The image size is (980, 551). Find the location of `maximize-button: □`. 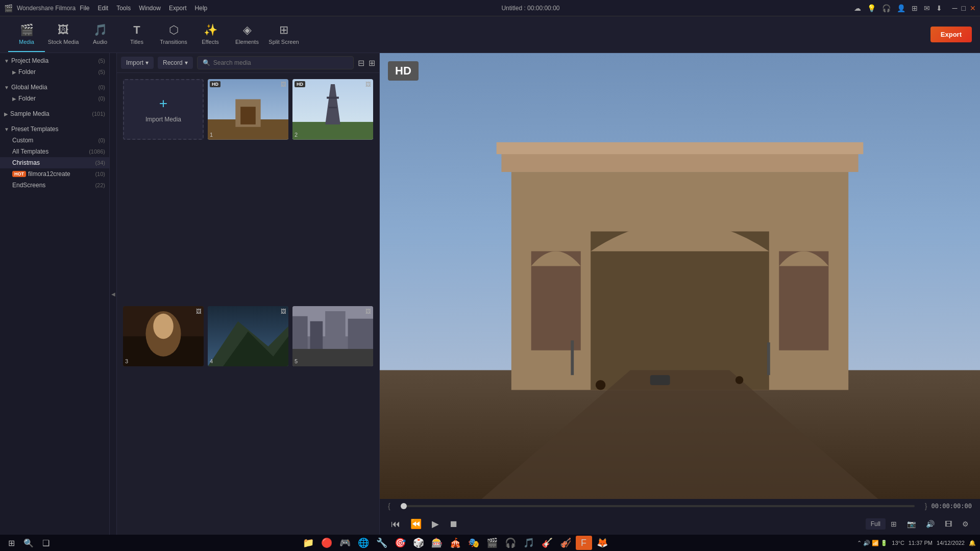

maximize-button: □ is located at coordinates (964, 8).